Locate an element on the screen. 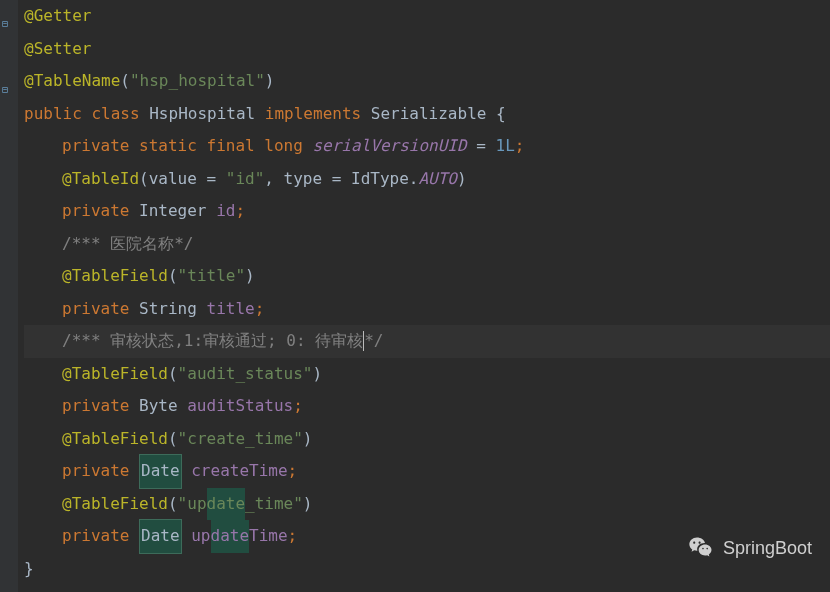 The width and height of the screenshot is (830, 592). annotation: @TableName is located at coordinates (72, 82).